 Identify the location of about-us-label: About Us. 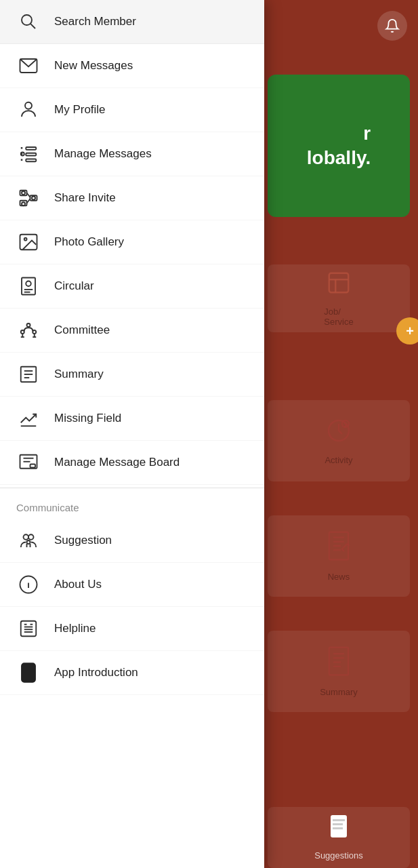
(78, 585).